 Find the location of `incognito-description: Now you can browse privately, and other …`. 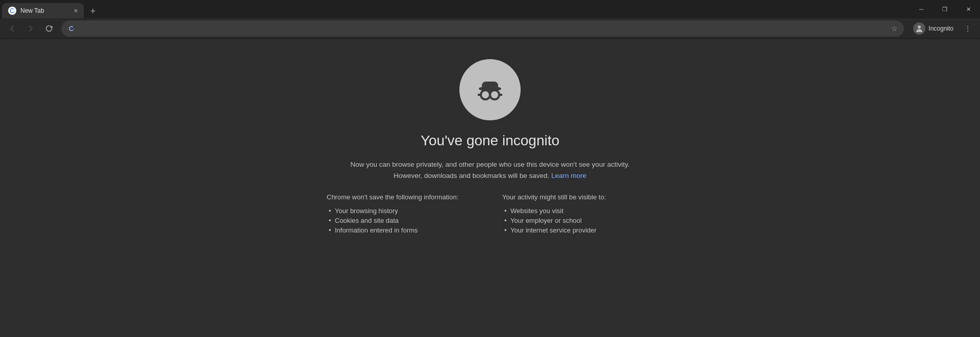

incognito-description: Now you can browse privately, and other … is located at coordinates (490, 170).